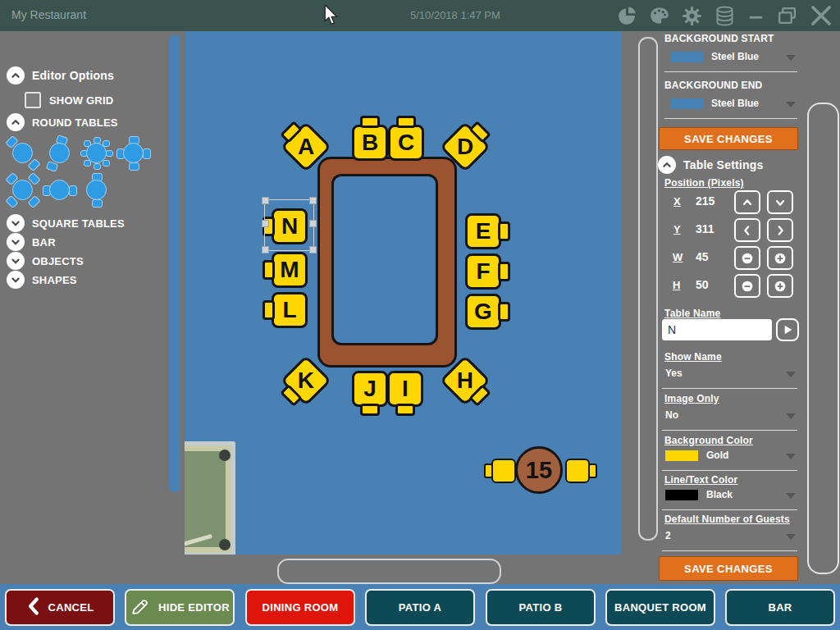 The height and width of the screenshot is (630, 840). Describe the element at coordinates (704, 183) in the screenshot. I see `position-label: Position (Pixels)` at that location.